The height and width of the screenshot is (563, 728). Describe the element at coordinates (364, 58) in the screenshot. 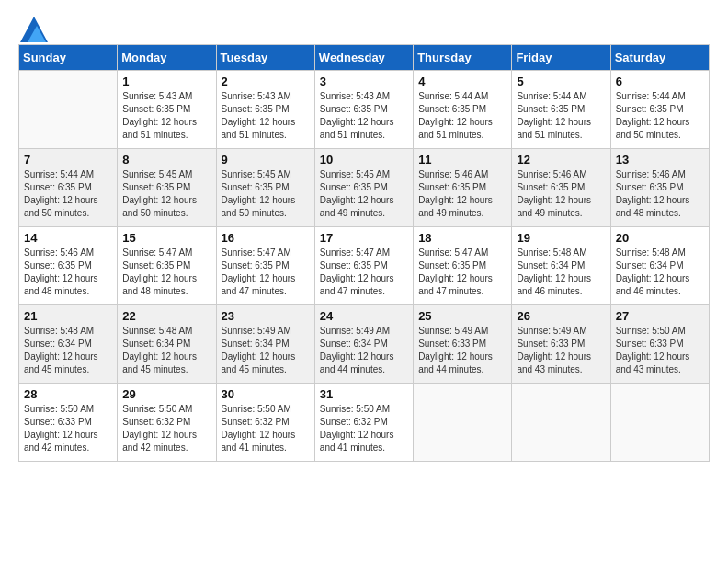

I see `col-header-wednesday: Wednesday` at that location.